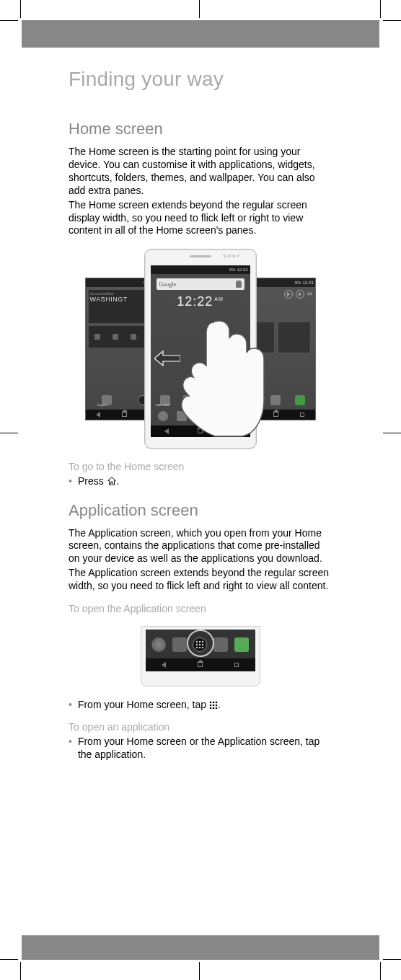 This screenshot has height=980, width=401. What do you see at coordinates (205, 748) in the screenshot?
I see `step-text: From your Home screen or the Application…` at bounding box center [205, 748].